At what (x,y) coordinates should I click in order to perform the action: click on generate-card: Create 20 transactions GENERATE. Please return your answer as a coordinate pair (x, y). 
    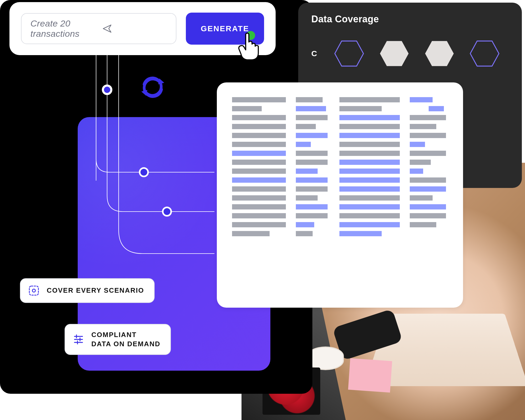
    Looking at the image, I should click on (143, 29).